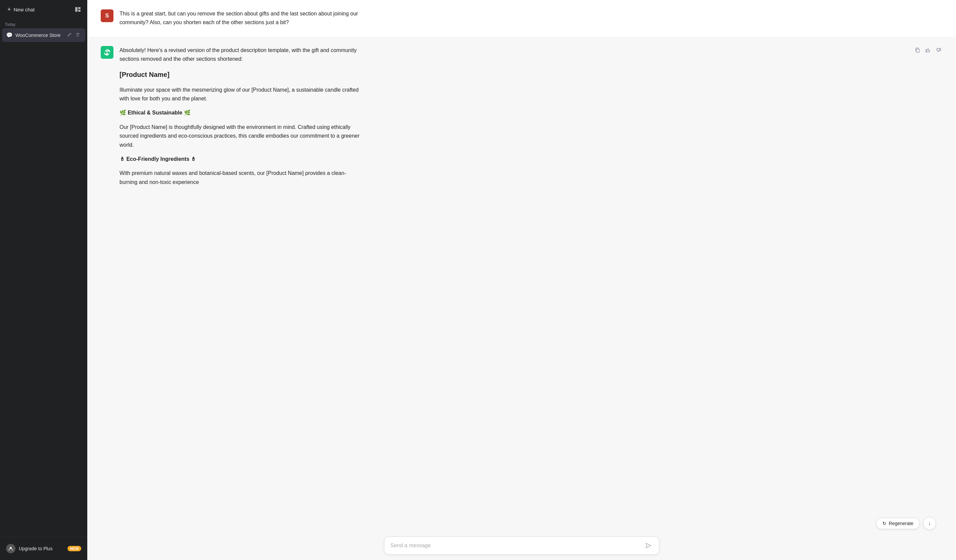 Image resolution: width=956 pixels, height=560 pixels. What do you see at coordinates (9, 9) in the screenshot?
I see `plus-icon: +` at bounding box center [9, 9].